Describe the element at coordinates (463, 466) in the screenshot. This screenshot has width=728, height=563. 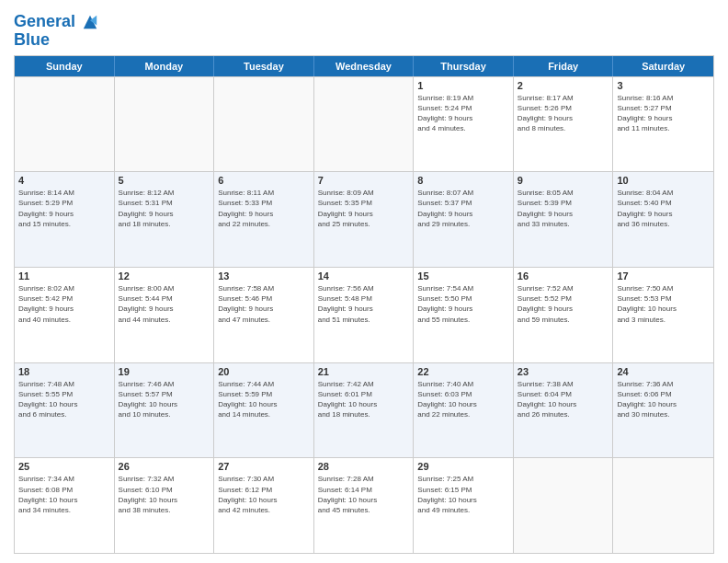
I see `day-number: 29` at that location.